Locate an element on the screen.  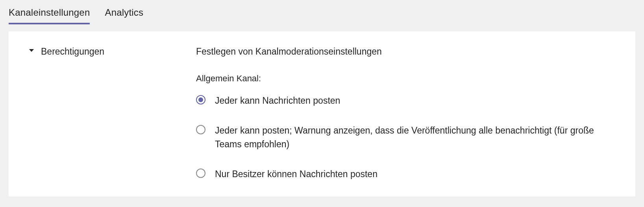
radio-option-everyone-post: Jeder kann Nachrichten posten is located at coordinates (405, 101).